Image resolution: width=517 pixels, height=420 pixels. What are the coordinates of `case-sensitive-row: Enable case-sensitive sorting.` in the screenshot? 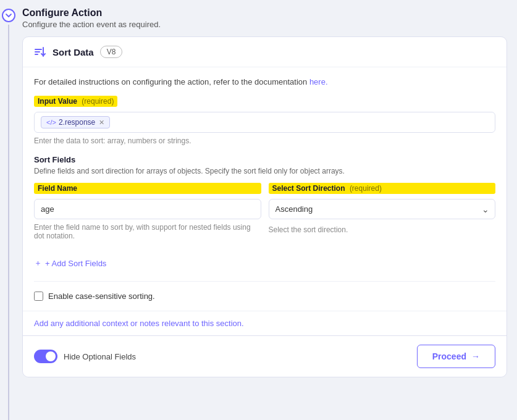 It's located at (264, 296).